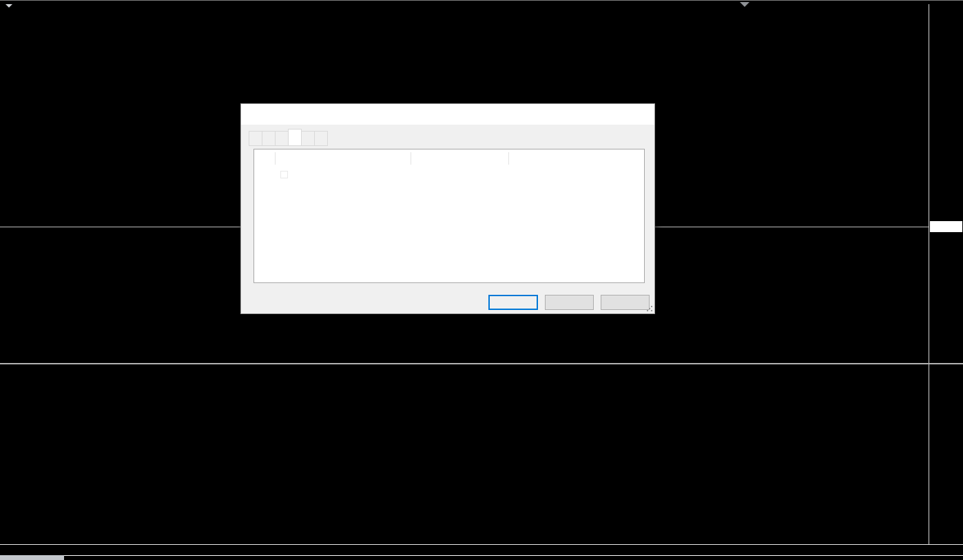 The height and width of the screenshot is (560, 963). Describe the element at coordinates (569, 302) in the screenshot. I see `cancel-button` at that location.